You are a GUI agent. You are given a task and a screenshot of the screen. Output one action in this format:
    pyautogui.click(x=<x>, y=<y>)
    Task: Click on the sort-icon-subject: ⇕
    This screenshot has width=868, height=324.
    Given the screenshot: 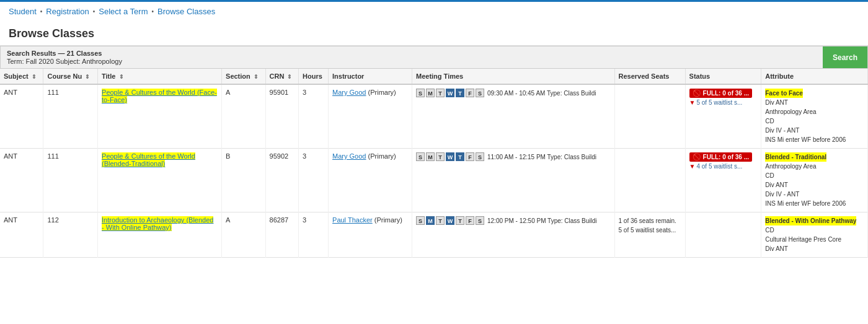 What is the action you would take?
    pyautogui.click(x=34, y=77)
    